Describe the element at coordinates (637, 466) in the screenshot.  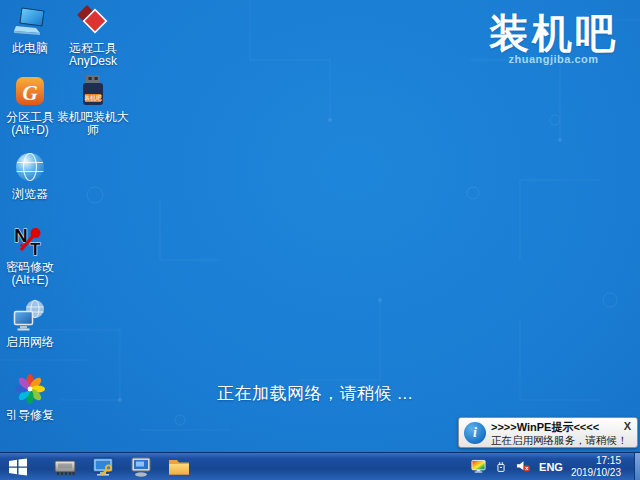
I see `show-desktop-button` at that location.